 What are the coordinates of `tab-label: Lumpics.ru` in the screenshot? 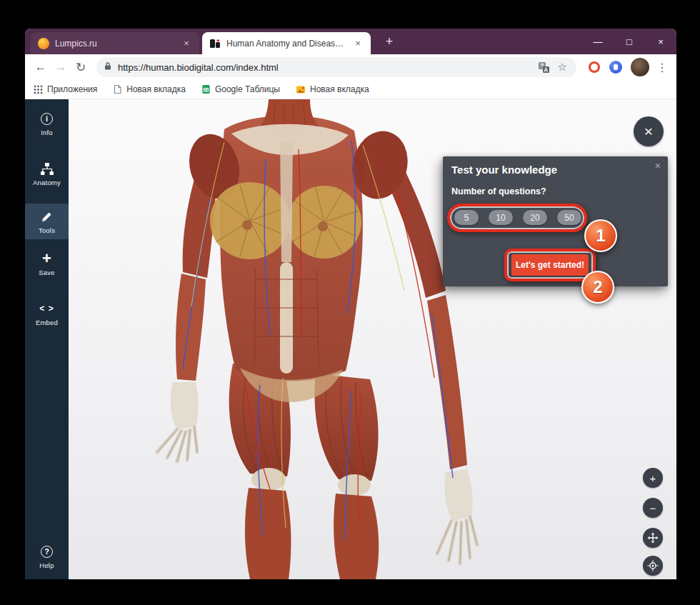 It's located at (115, 44).